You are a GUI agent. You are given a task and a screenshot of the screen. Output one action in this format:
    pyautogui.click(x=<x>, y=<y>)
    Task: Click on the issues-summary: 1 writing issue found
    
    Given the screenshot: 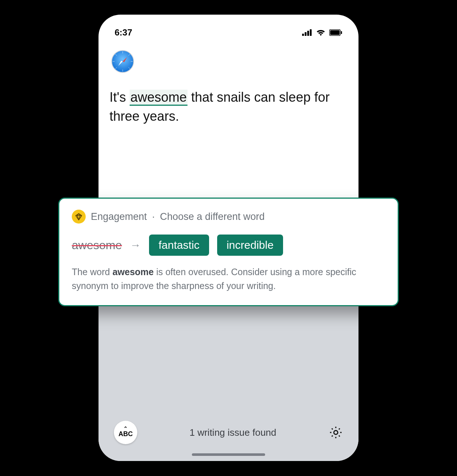 What is the action you would take?
    pyautogui.click(x=233, y=432)
    